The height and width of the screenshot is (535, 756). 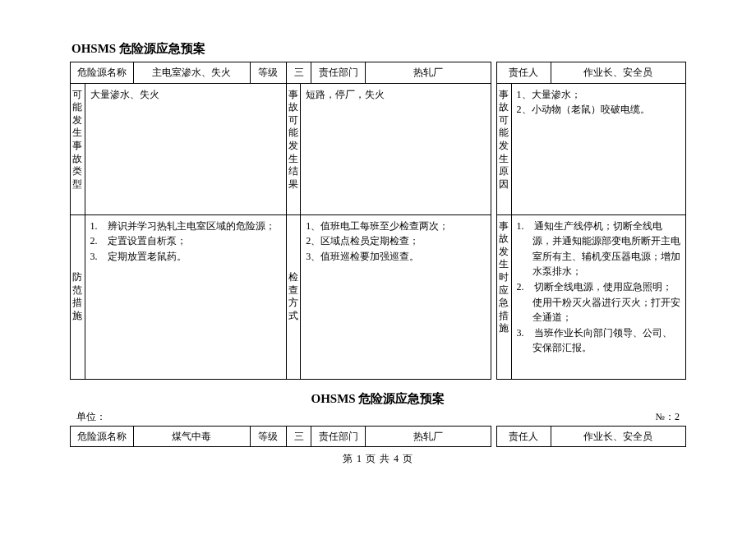 I want to click on doc-title-2: OHSMS 危险源应急预案, so click(x=378, y=399).